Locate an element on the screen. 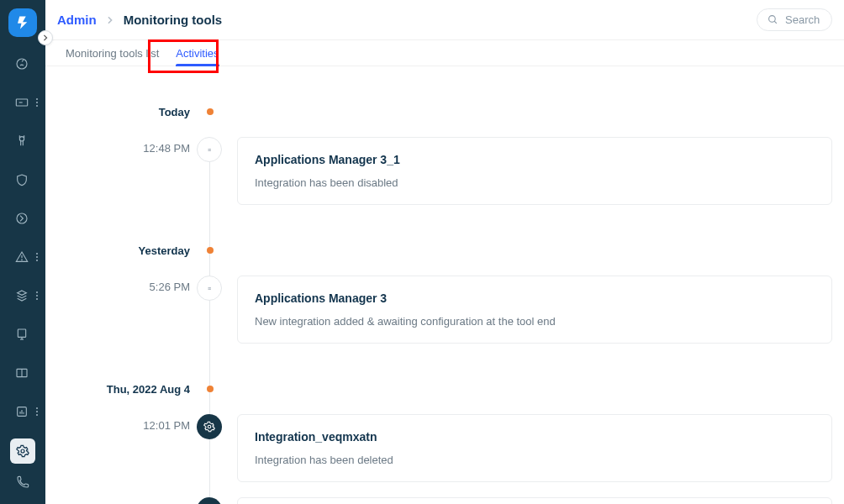 The width and height of the screenshot is (844, 504). search-input: Search is located at coordinates (794, 20).